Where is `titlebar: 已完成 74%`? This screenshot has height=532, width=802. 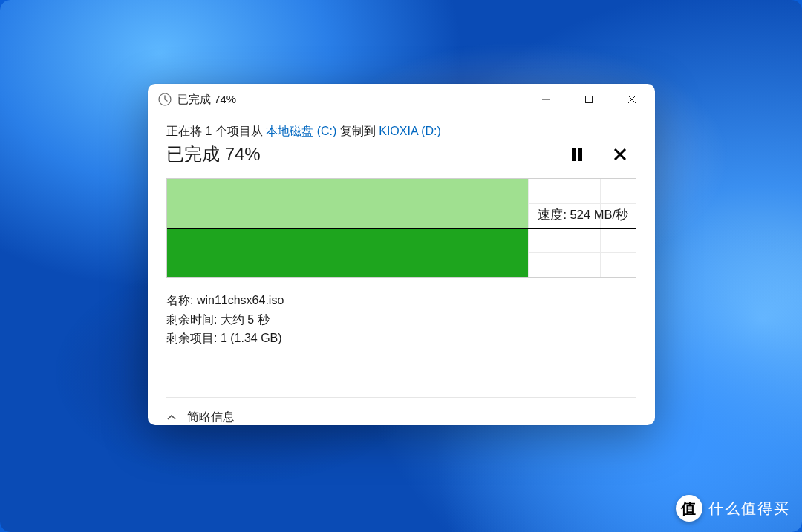 titlebar: 已完成 74% is located at coordinates (401, 99).